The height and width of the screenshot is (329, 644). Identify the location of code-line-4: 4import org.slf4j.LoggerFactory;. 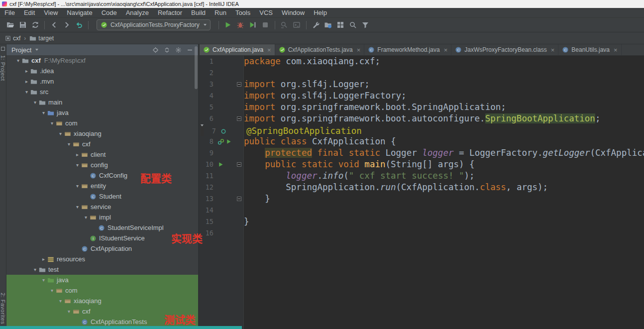
(422, 96).